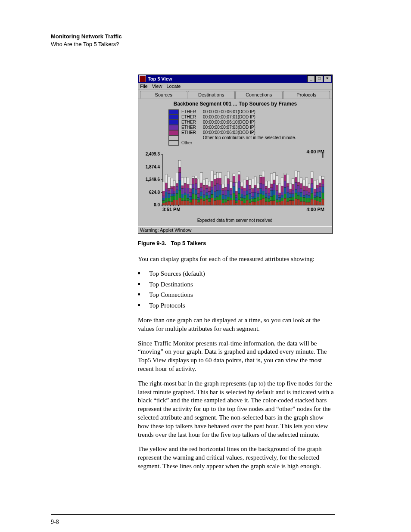  Describe the element at coordinates (307, 95) in the screenshot. I see `tab-protocols: Protocols` at that location.